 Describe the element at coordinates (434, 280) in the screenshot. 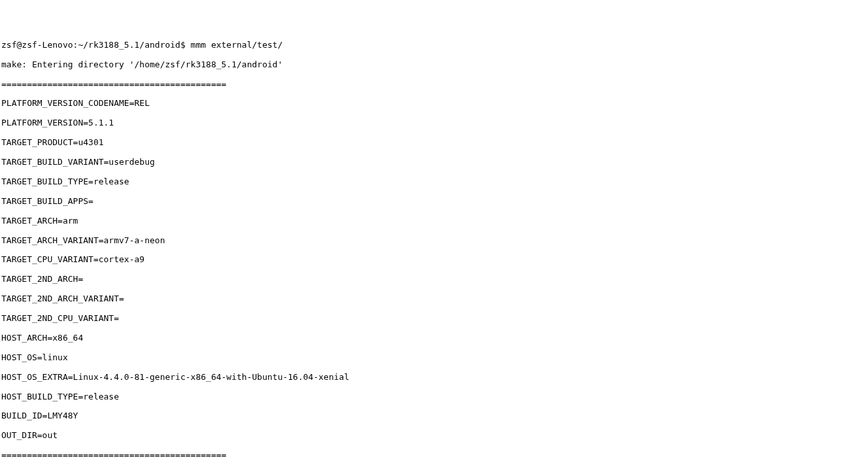

I see `terminal-line: TARGET_2ND_ARCH=` at that location.